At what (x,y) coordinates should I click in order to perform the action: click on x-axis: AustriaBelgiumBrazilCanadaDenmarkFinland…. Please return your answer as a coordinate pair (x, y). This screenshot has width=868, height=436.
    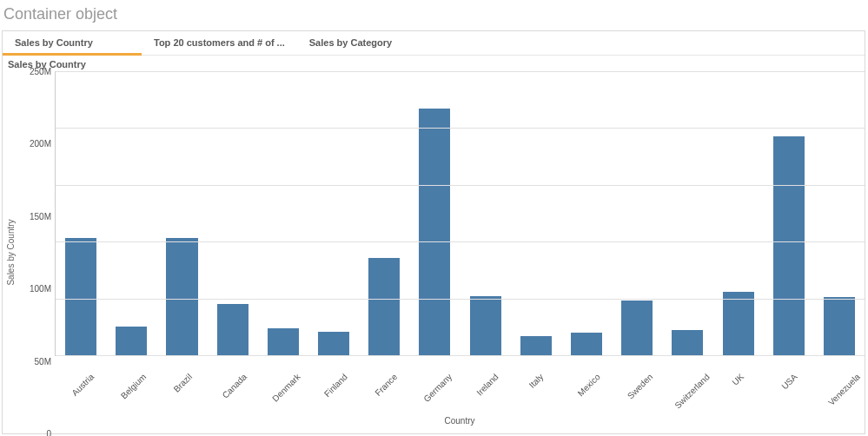
    Looking at the image, I should click on (460, 386).